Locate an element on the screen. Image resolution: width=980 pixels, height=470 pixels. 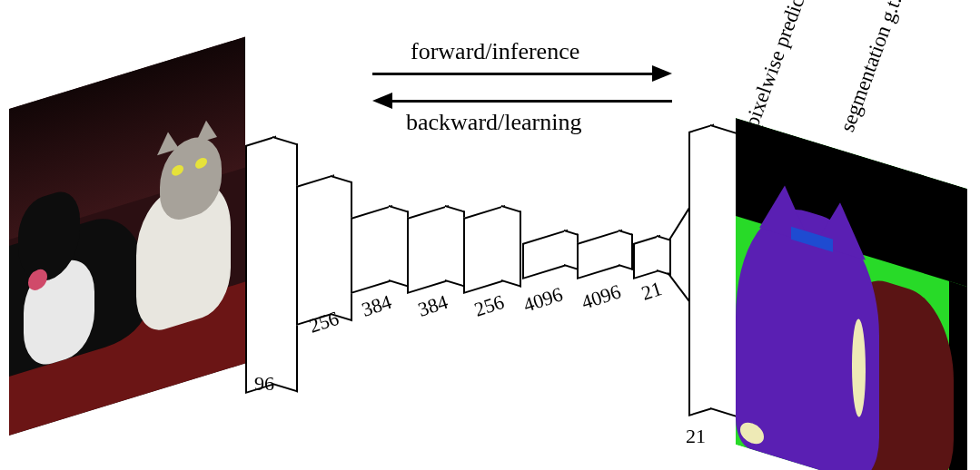
layer-conv3-side is located at coordinates (399, 247).